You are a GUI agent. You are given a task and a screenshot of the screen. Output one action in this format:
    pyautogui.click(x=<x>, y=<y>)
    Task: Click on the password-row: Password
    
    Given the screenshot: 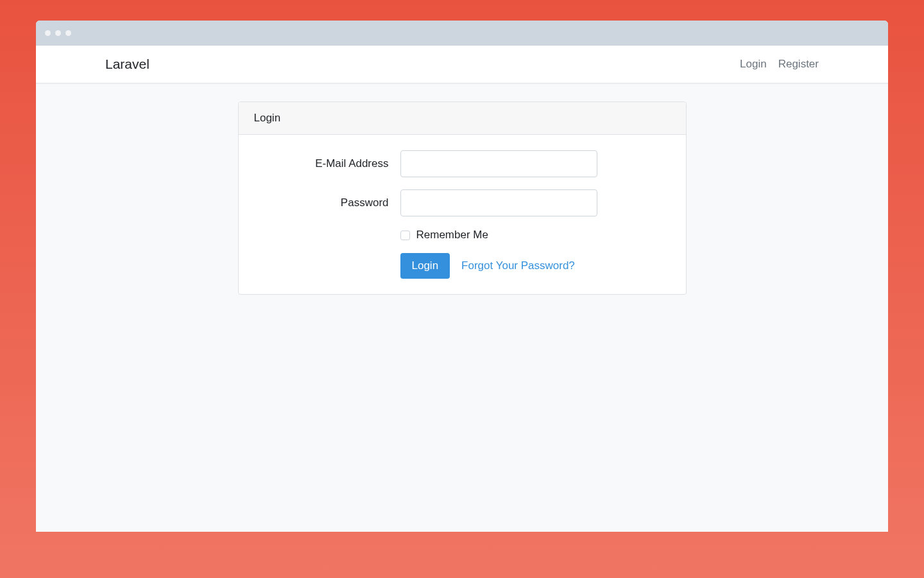 What is the action you would take?
    pyautogui.click(x=462, y=203)
    